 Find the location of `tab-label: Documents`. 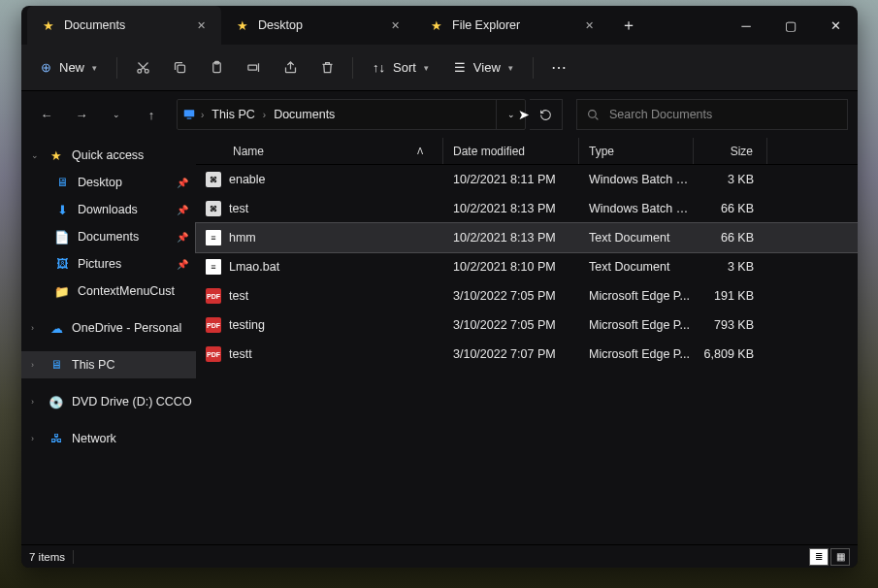

tab-label: Documents is located at coordinates (95, 25).